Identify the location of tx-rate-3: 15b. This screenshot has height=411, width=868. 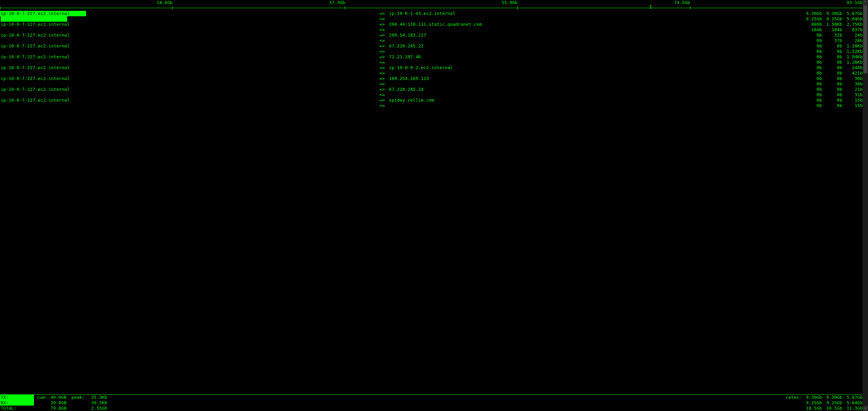
(852, 100).